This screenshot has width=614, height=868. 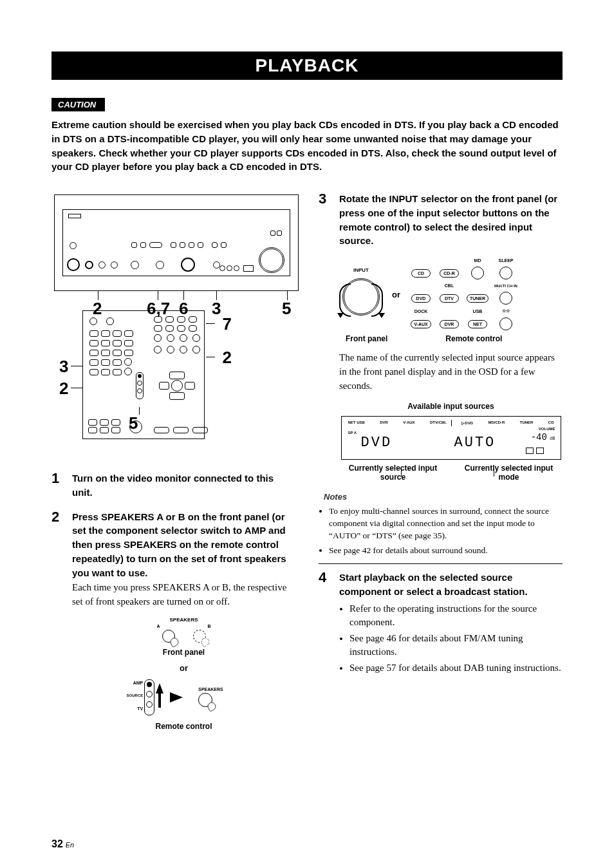 I want to click on step-2-figure: SPEAKERS AB, so click(x=184, y=674).